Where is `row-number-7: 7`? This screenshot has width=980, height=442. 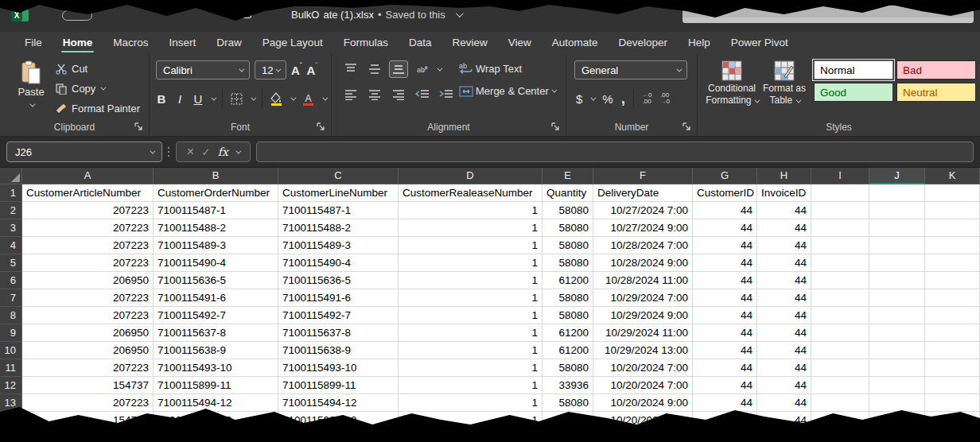
row-number-7: 7 is located at coordinates (11, 298).